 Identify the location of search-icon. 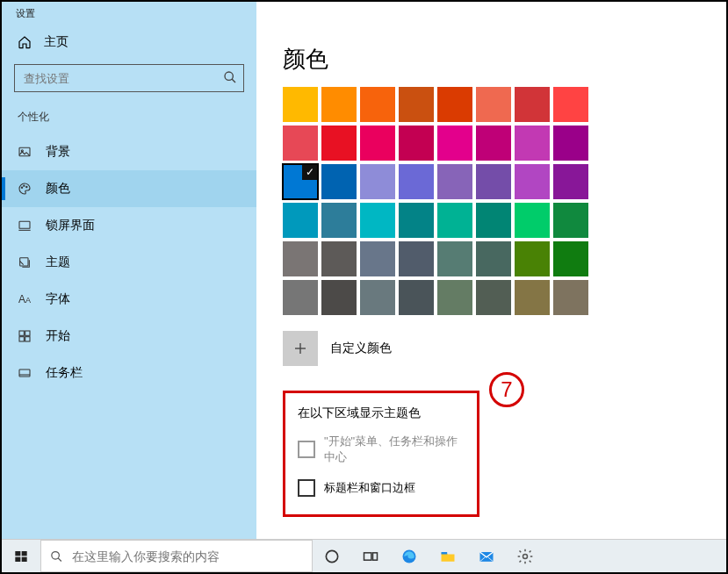
(230, 77).